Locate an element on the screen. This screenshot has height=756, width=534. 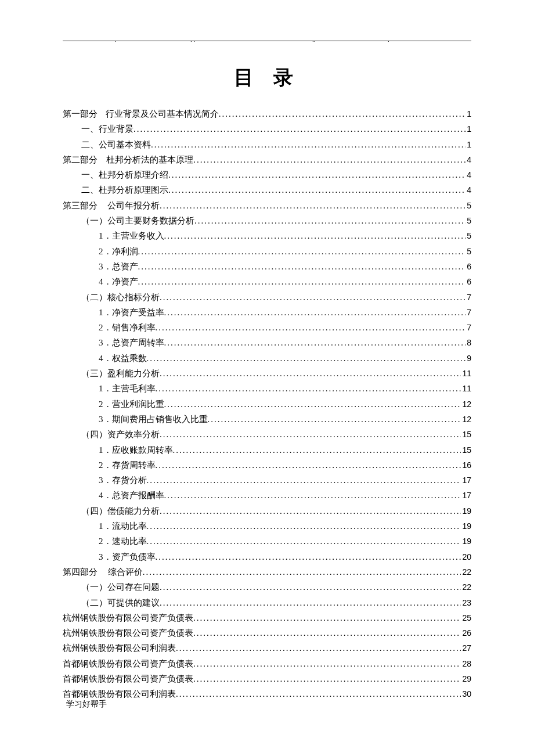
toc-label: 1．应收账款周转率 is located at coordinates (136, 450).